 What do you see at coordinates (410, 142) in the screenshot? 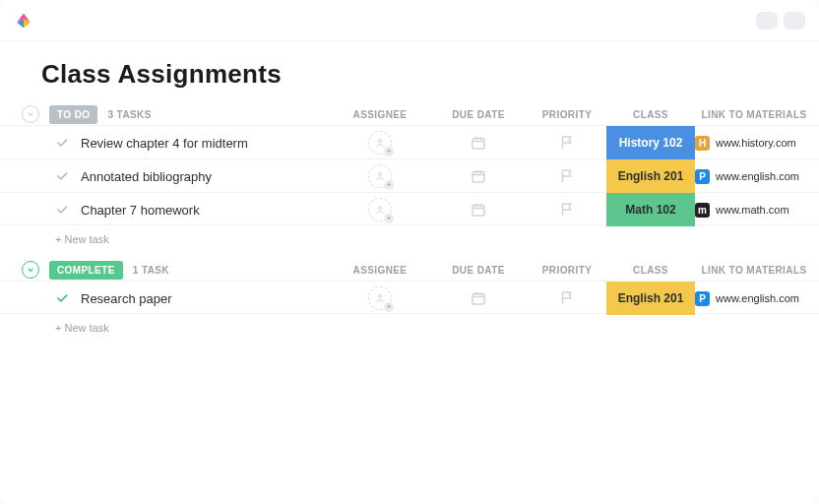
I see `task-row: Review chapter 4 for midtermHistory 102H…` at bounding box center [410, 142].